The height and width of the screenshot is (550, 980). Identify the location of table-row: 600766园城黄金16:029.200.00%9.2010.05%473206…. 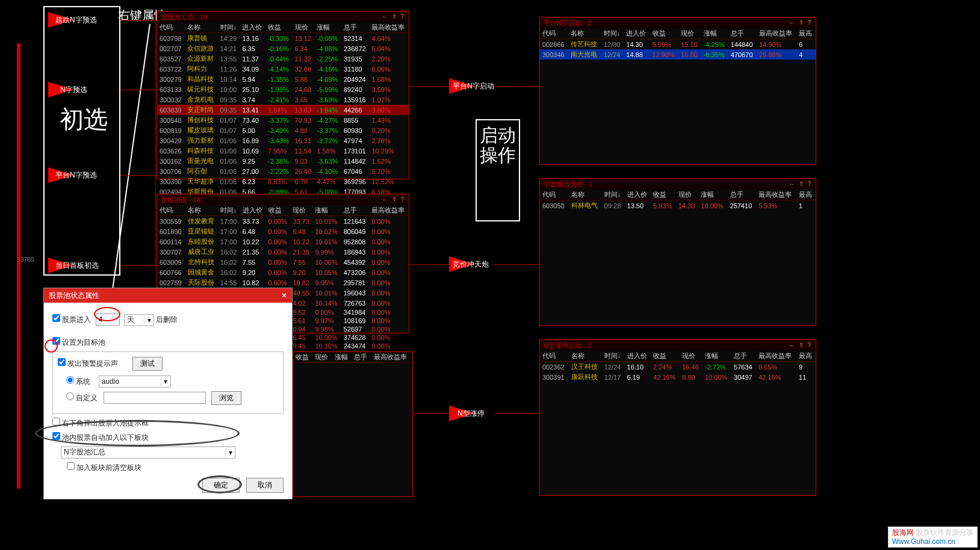
(283, 272).